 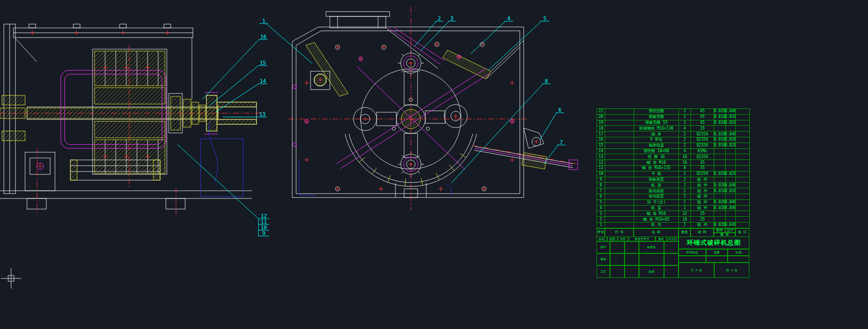 I want to click on titleblock-sheet-no: 第 A 张, so click(x=732, y=270).